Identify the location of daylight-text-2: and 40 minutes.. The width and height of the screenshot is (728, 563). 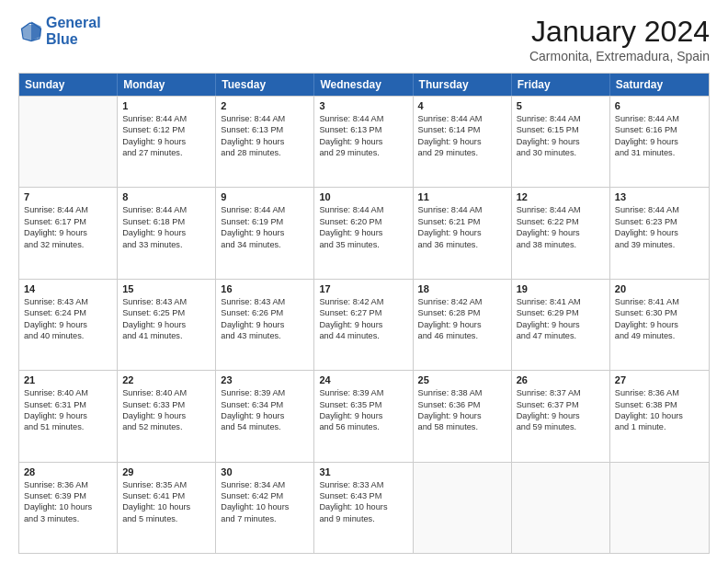
(68, 336).